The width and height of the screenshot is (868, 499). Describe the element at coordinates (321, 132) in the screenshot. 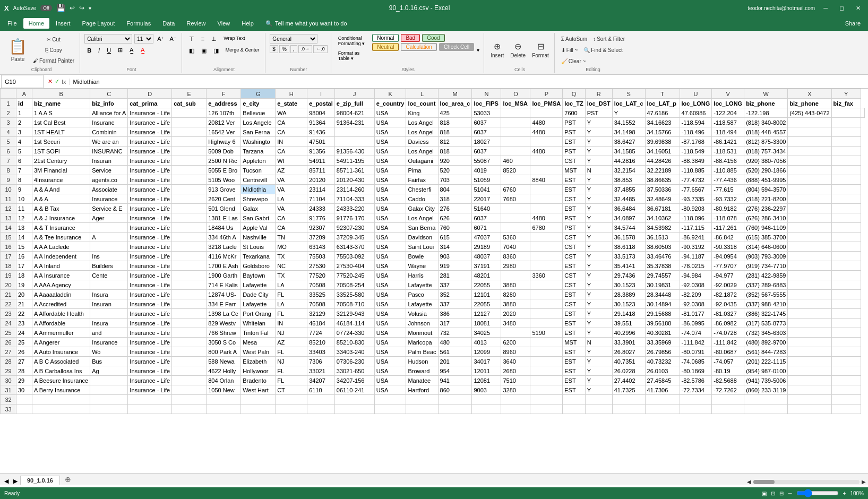

I see `cell-I4: 91436` at that location.